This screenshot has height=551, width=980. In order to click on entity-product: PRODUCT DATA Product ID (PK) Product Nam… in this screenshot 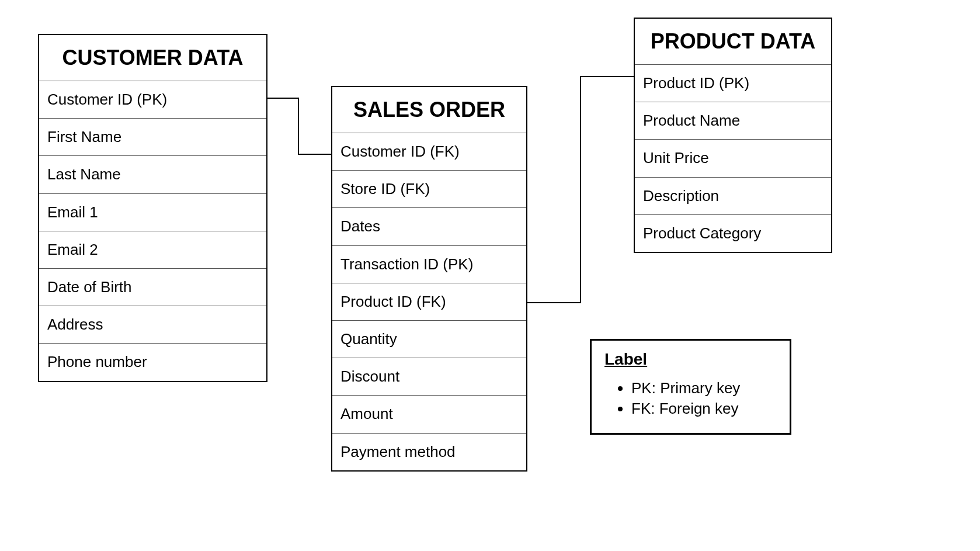, I will do `click(733, 136)`.